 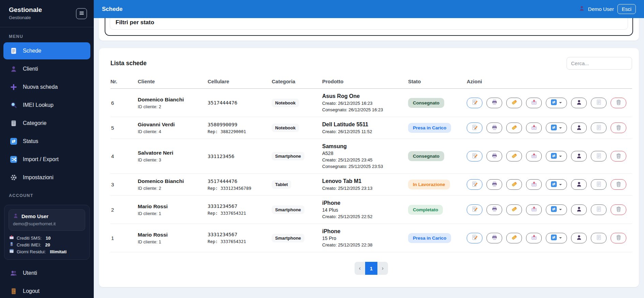 I want to click on sidebar-item-imei-lookup: IMEI Lookup, so click(x=47, y=105).